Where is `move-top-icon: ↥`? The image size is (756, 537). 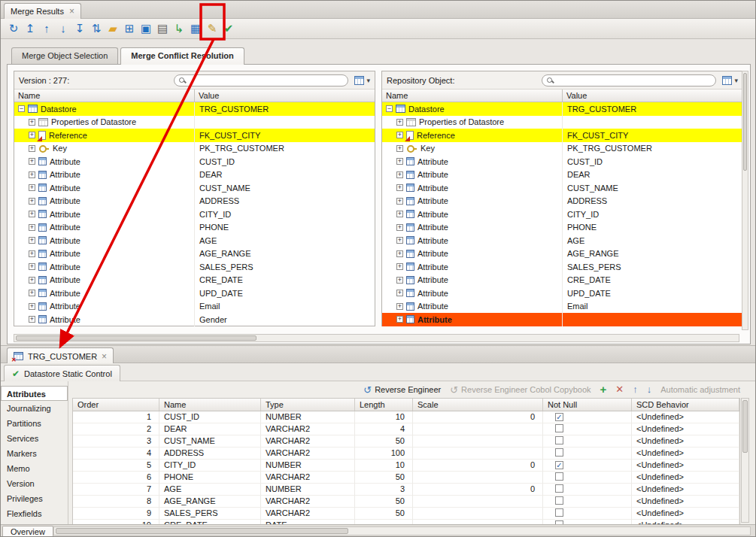
move-top-icon: ↥ is located at coordinates (30, 29).